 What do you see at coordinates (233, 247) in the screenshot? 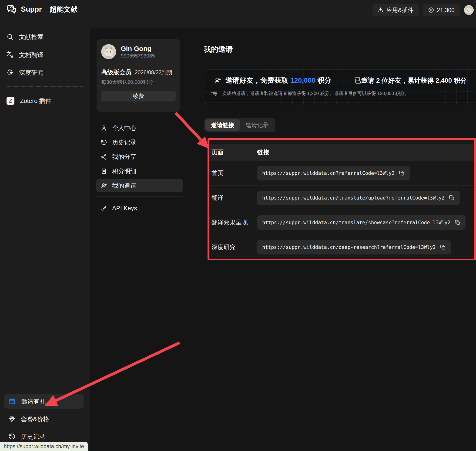
I see `row-page-label: 深度研究` at bounding box center [233, 247].